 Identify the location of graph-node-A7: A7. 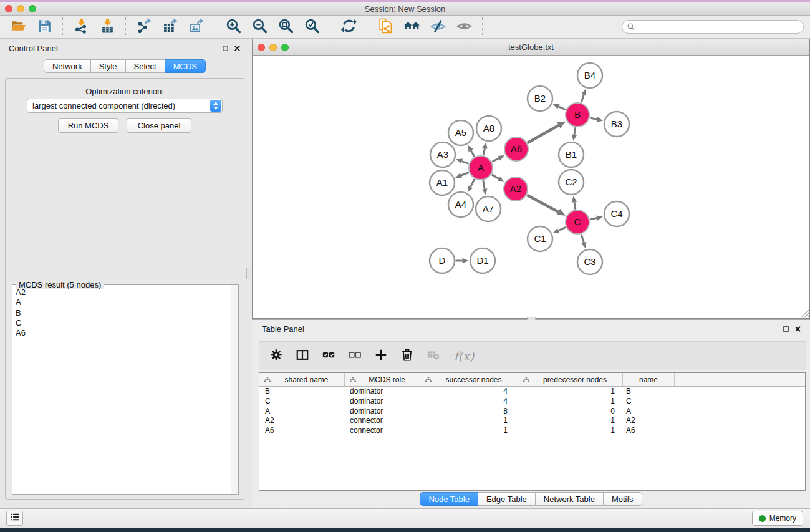
(488, 209).